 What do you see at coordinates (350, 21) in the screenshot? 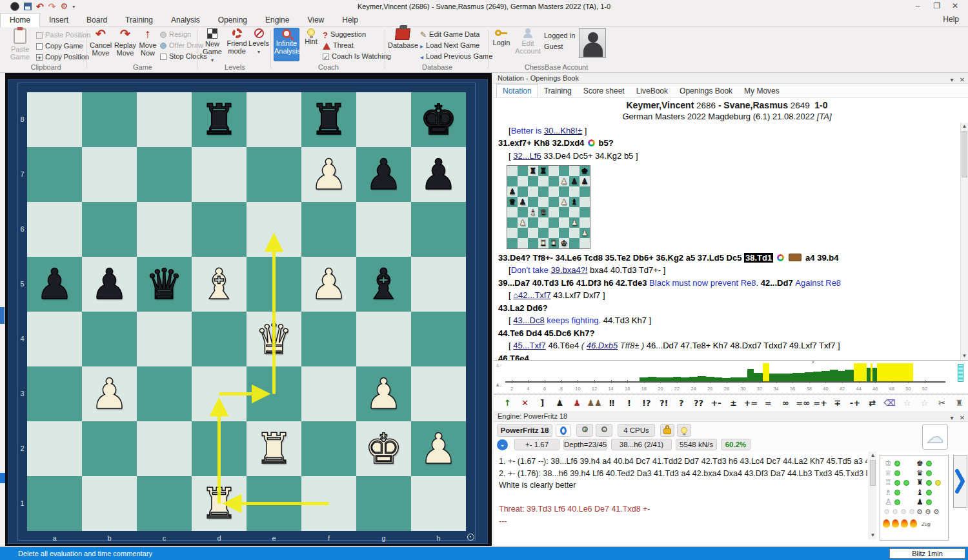
I see `ribbon-tab-help: Help` at bounding box center [350, 21].